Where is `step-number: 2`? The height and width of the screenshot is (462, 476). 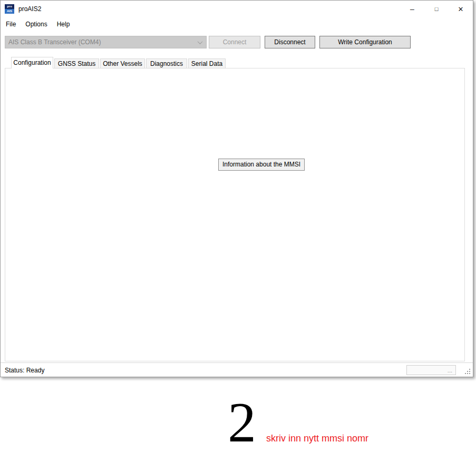 step-number: 2 is located at coordinates (242, 422).